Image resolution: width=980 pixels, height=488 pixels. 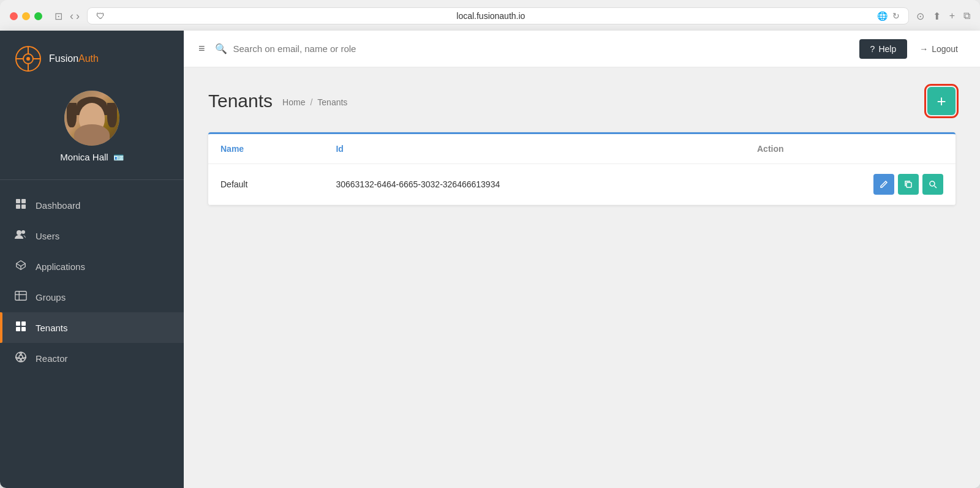 I want to click on download-icon: ⊙, so click(x=920, y=16).